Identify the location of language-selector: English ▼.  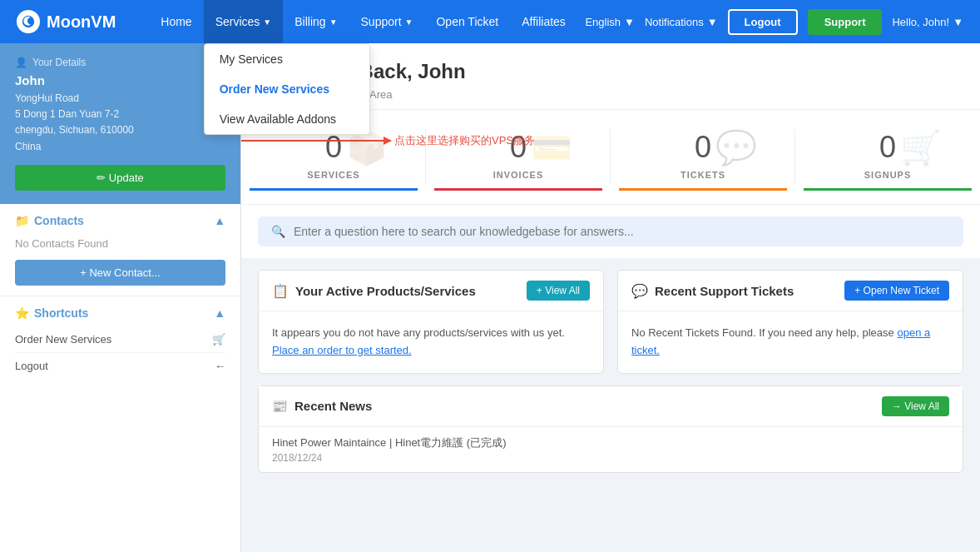
(610, 22).